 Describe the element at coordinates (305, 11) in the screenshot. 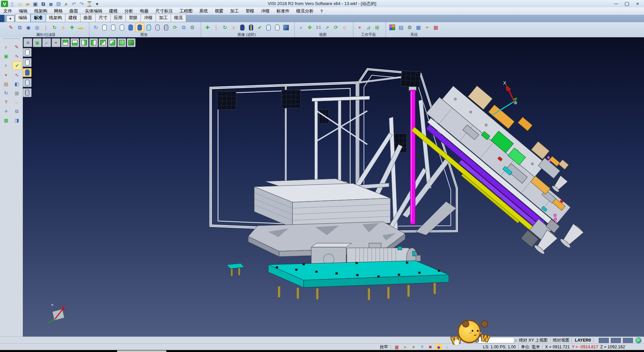

I see `menu-item-17: 模流分析` at that location.